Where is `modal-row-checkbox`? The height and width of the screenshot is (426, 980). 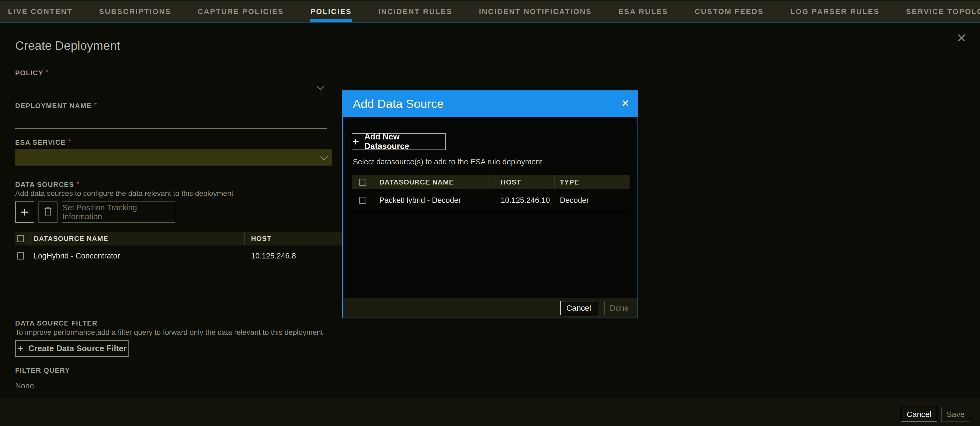
modal-row-checkbox is located at coordinates (363, 200).